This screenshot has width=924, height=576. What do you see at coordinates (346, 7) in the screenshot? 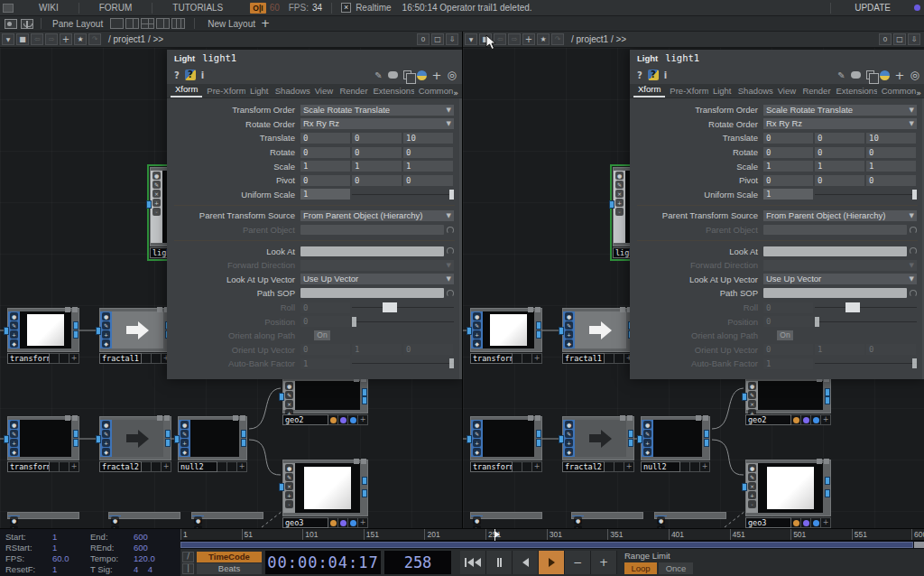
I see `realtime-checkbox: ×` at bounding box center [346, 7].